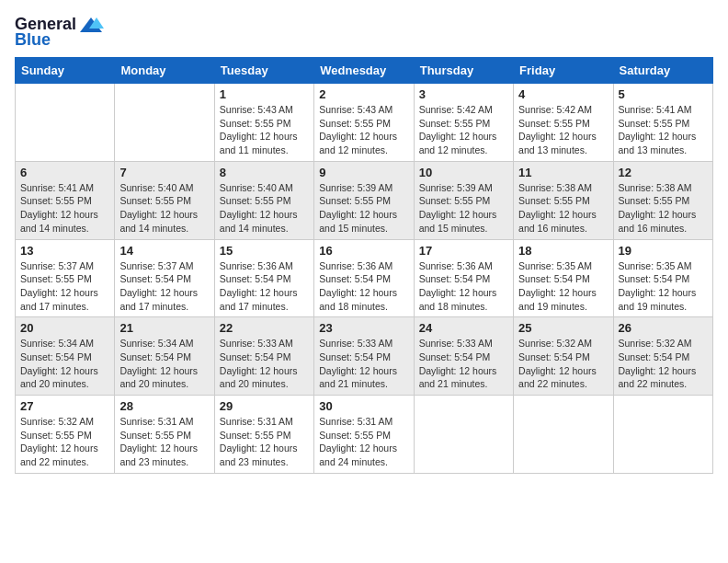 Image resolution: width=728 pixels, height=563 pixels. I want to click on day-number: 4, so click(563, 94).